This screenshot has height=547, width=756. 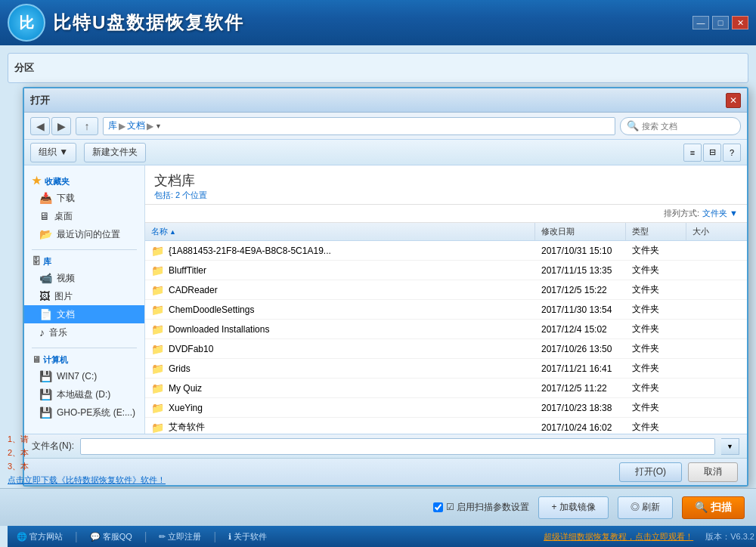 What do you see at coordinates (45, 296) in the screenshot?
I see `folder-icon: 🖼` at bounding box center [45, 296].